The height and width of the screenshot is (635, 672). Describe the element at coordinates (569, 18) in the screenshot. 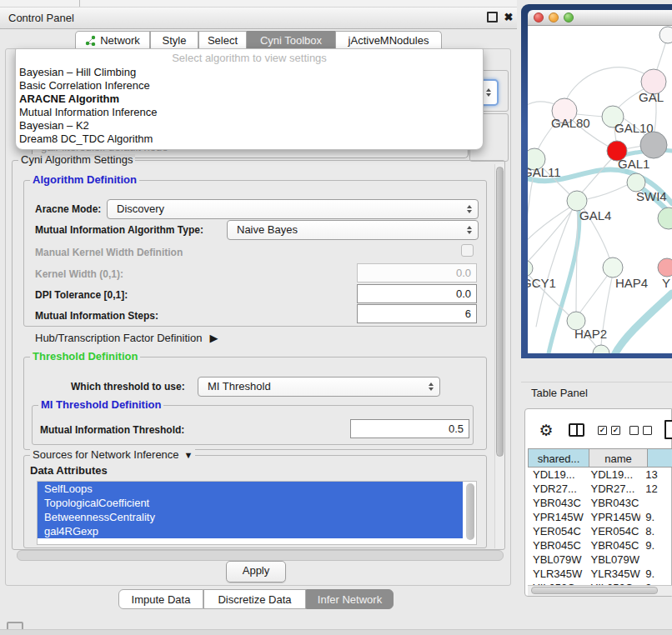

I see `zoom-traffic-light-icon` at that location.